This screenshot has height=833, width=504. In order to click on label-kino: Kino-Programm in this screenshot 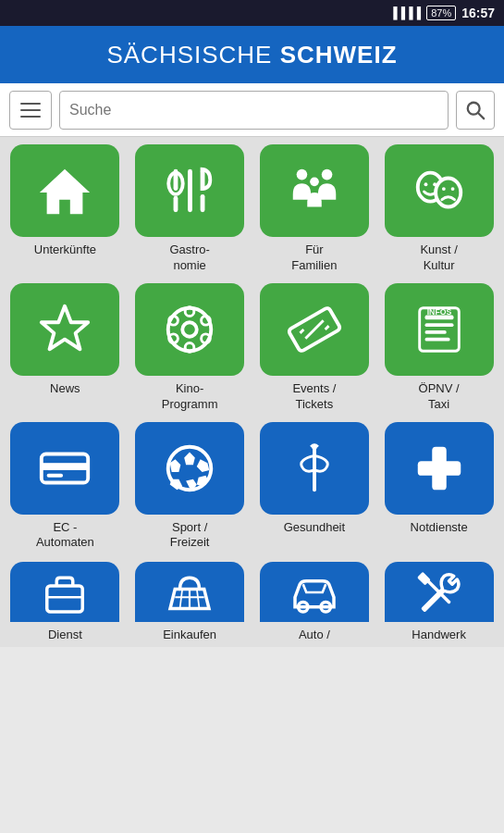, I will do `click(191, 399)`.